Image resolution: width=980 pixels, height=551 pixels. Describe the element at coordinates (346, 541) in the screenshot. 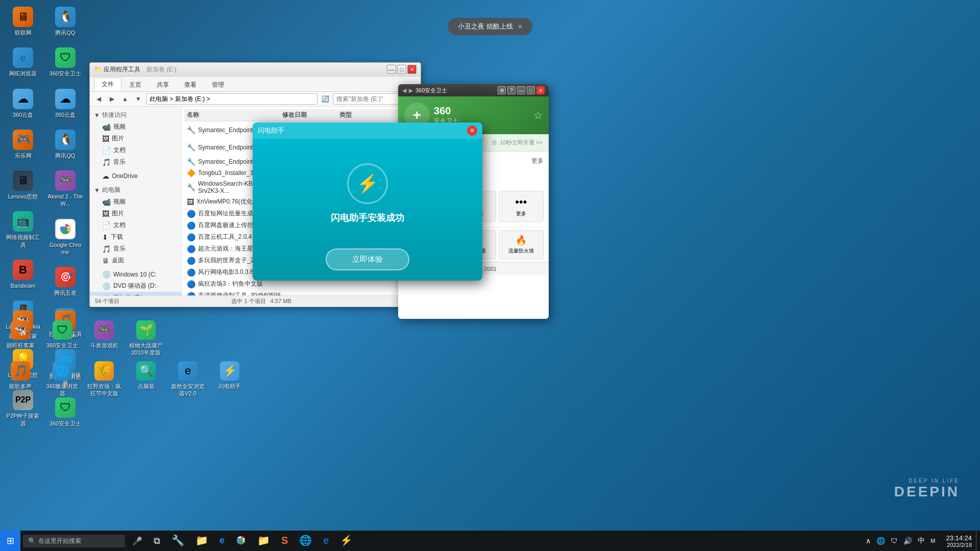

I see `taskbar-item-flash2: ⚡` at that location.